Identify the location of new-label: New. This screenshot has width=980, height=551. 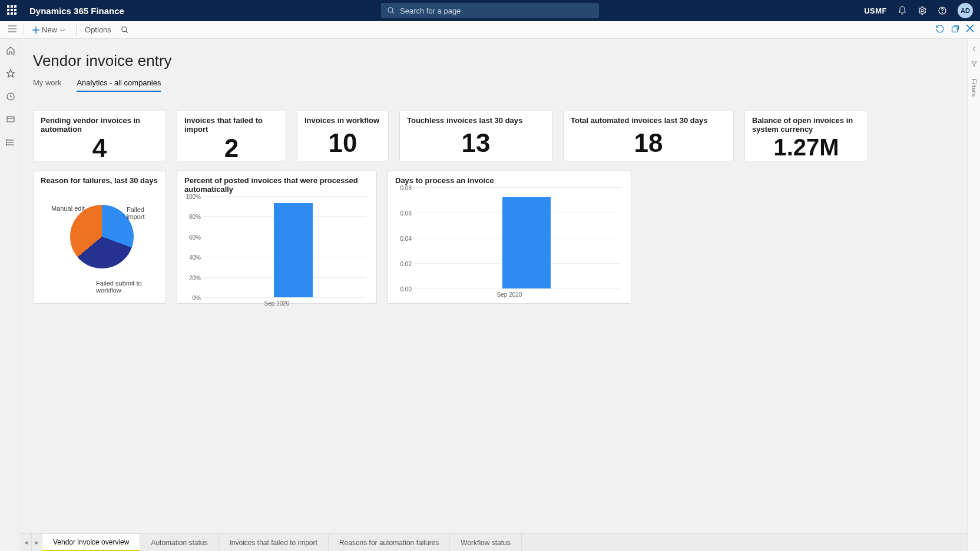
(49, 29).